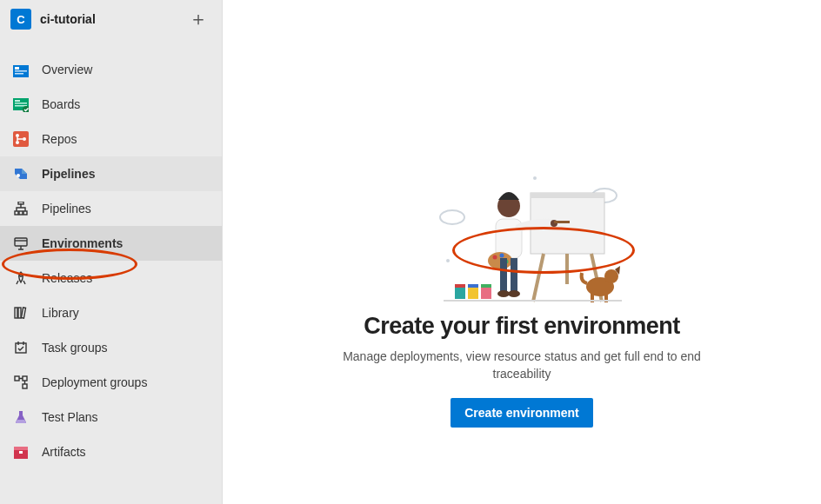  Describe the element at coordinates (111, 278) in the screenshot. I see `sidebar-subitem-releases: Releases` at that location.